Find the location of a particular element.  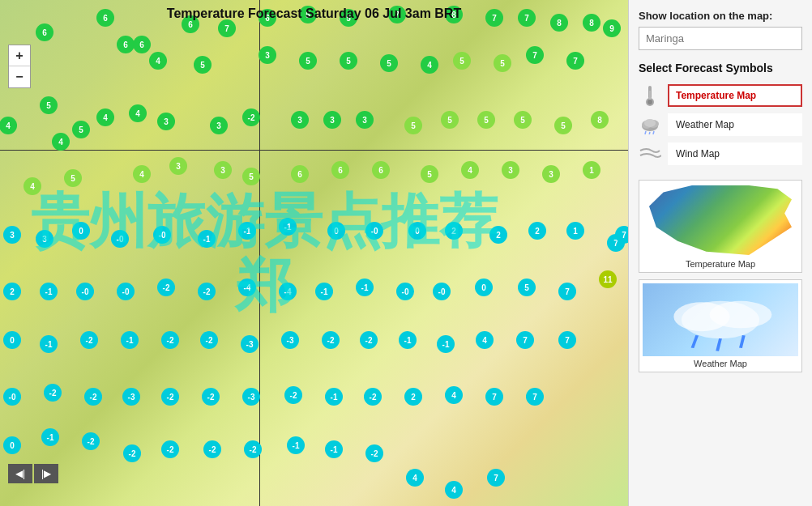

wind-icon is located at coordinates (650, 154).